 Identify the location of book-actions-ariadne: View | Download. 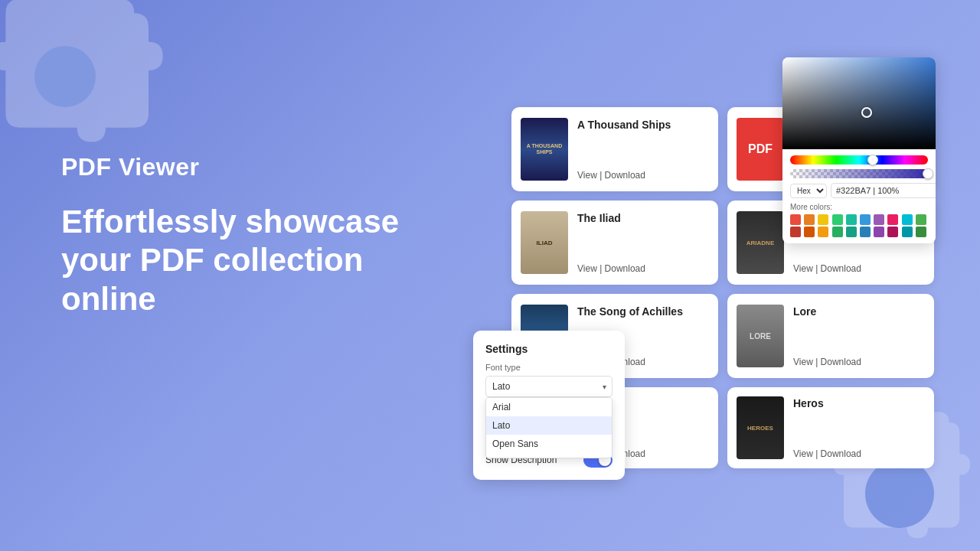
(859, 269).